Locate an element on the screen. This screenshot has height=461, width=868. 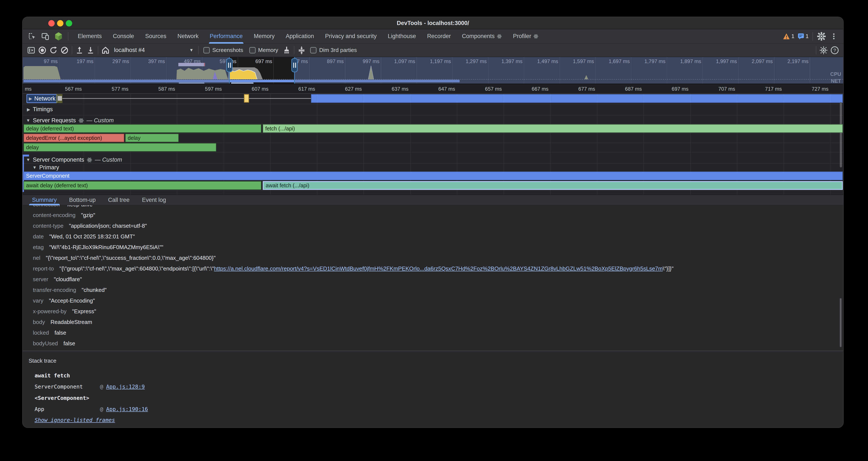
track-timings-label: ▶ Timings is located at coordinates (40, 109).